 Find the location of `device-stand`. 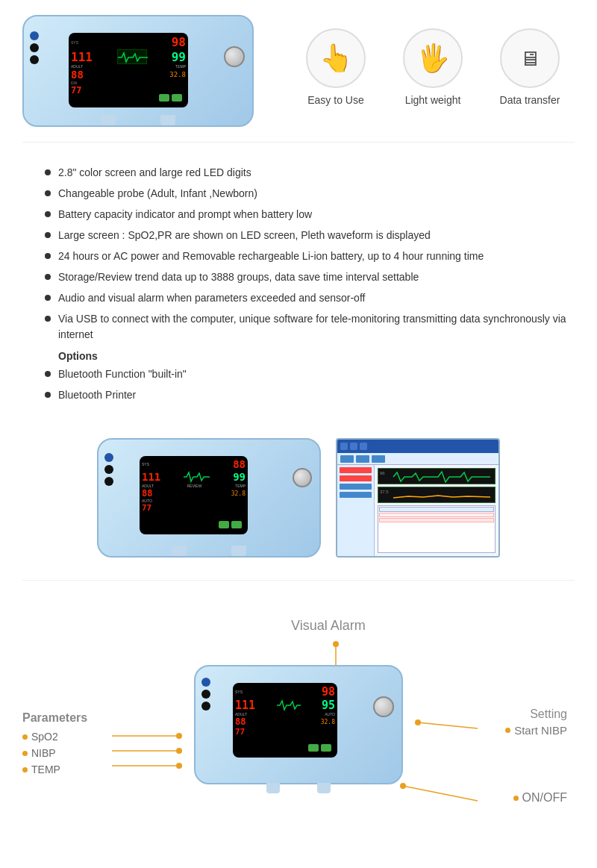

device-stand is located at coordinates (138, 120).